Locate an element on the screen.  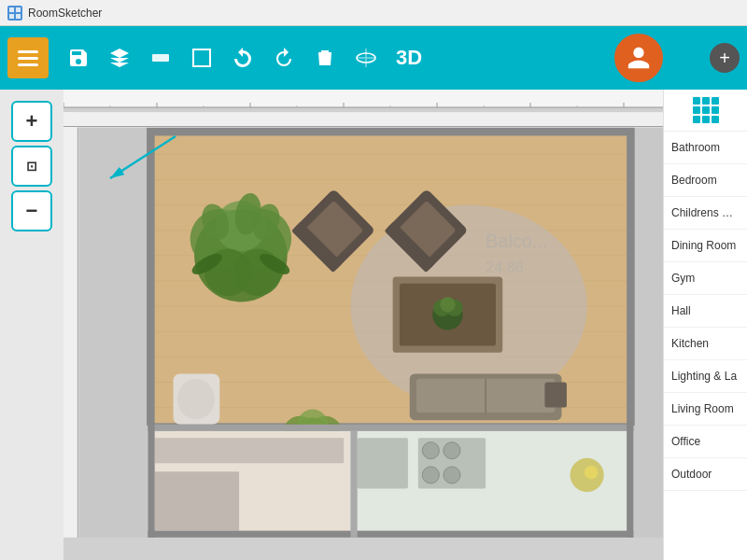
delete-button is located at coordinates (325, 58).